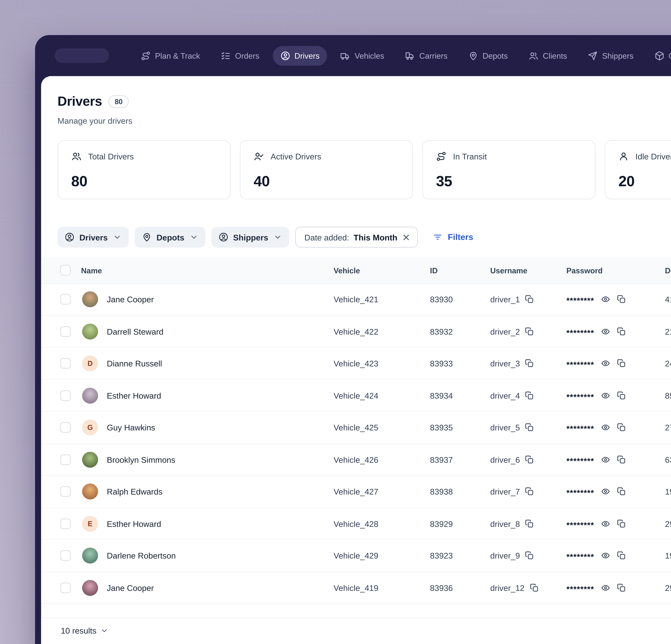 This screenshot has height=644, width=671. I want to click on depot-cell: 6391 Elgin St. Celina.., so click(667, 460).